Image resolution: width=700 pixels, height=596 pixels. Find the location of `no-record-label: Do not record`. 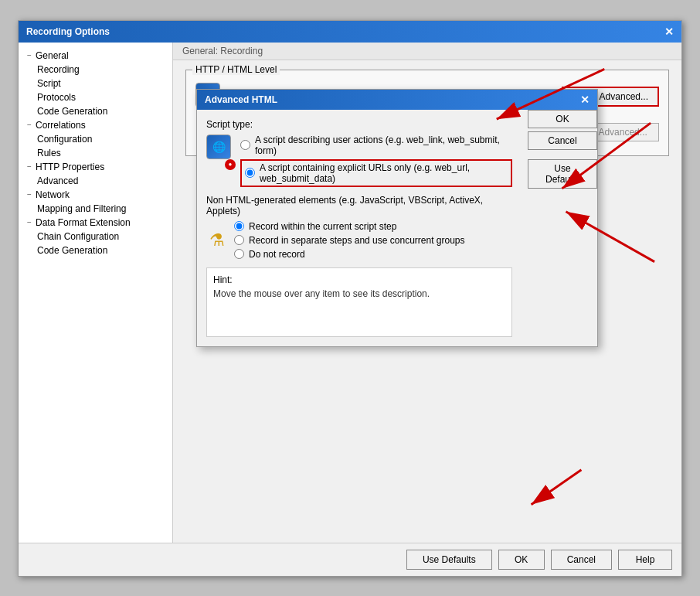

no-record-label: Do not record is located at coordinates (277, 254).